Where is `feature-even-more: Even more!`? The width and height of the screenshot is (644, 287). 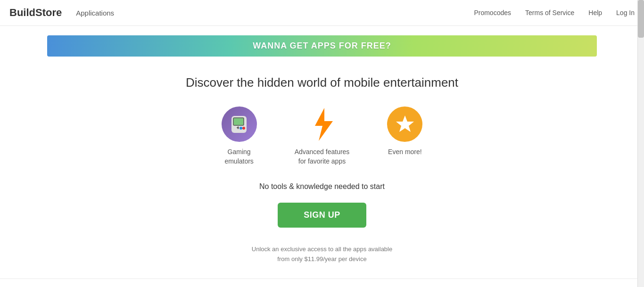
feature-even-more: Even more! is located at coordinates (405, 136).